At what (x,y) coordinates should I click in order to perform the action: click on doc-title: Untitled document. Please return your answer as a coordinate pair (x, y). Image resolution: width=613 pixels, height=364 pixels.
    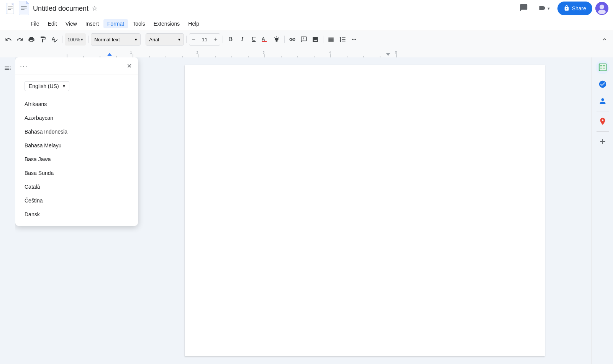
    Looking at the image, I should click on (61, 8).